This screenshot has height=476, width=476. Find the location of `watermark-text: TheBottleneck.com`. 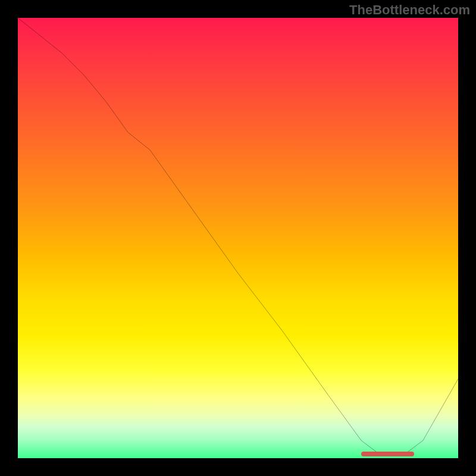

watermark-text: TheBottleneck.com is located at coordinates (409, 10).